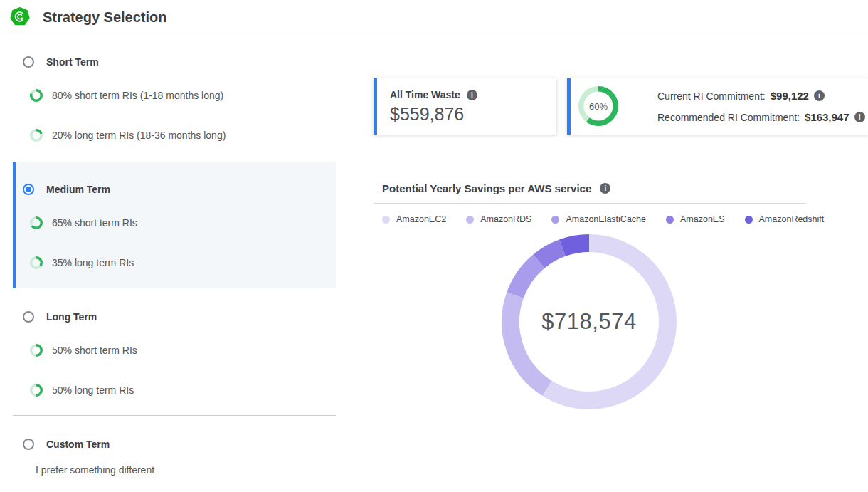 The image size is (868, 492). I want to click on option-short-term: Short Term, so click(61, 62).